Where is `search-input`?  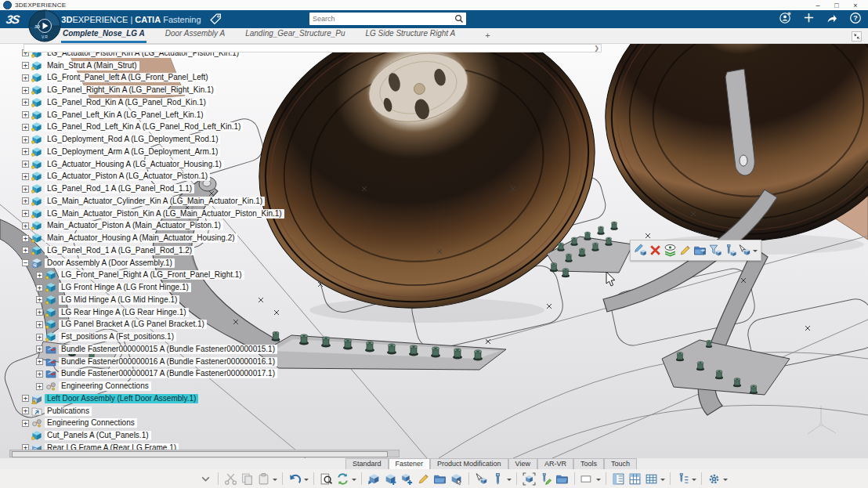 search-input is located at coordinates (382, 19).